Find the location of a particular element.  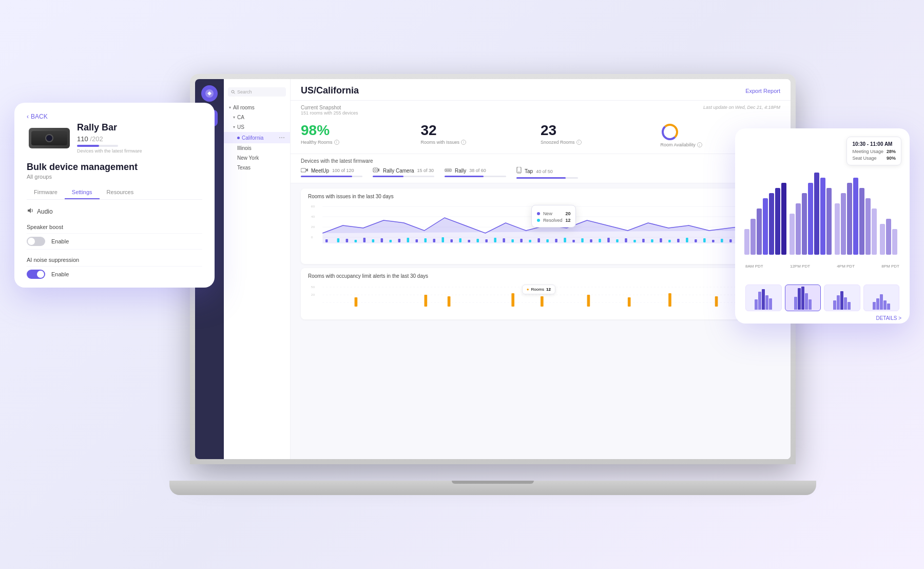

firmware-items: MeetUp 100 of 120 Rally Camera is located at coordinates (541, 173).